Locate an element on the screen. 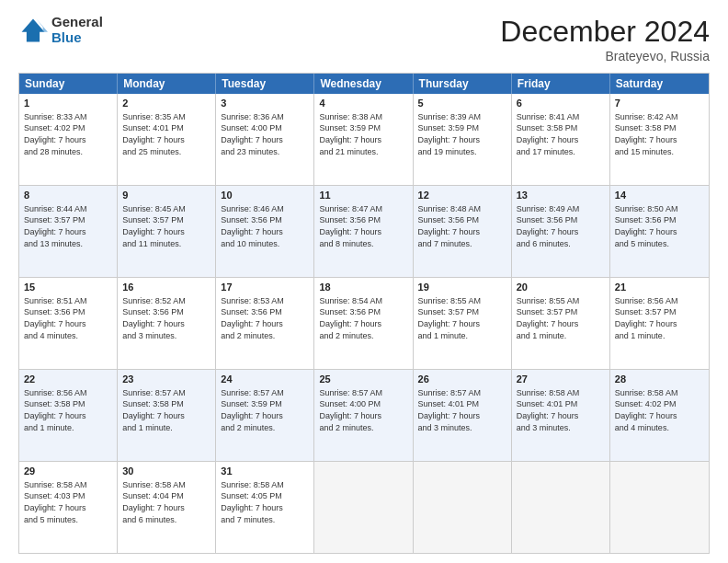 The height and width of the screenshot is (563, 728). calendar-header: SundayMondayTuesdayWednesdayThursdayFrid… is located at coordinates (364, 84).